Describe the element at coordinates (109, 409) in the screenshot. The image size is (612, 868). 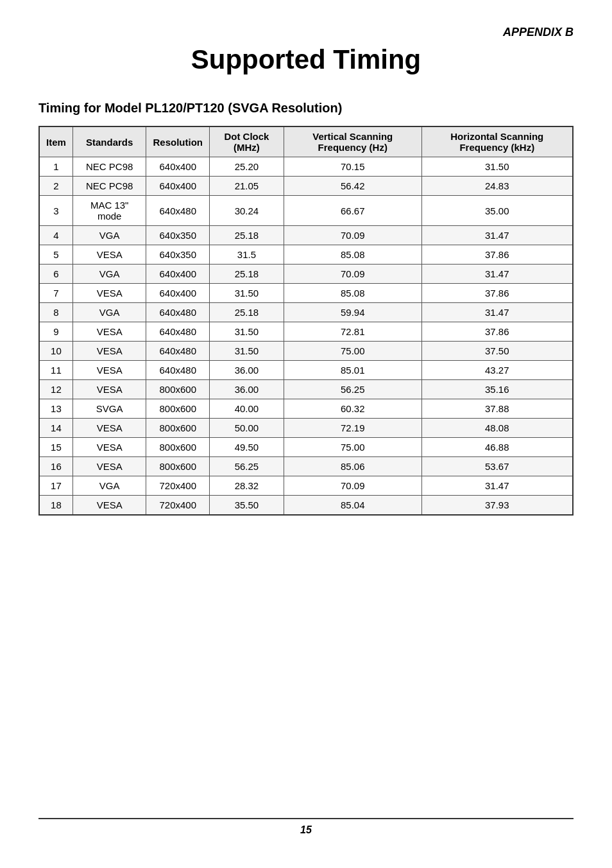
I see `cell-standards: SVGA` at that location.